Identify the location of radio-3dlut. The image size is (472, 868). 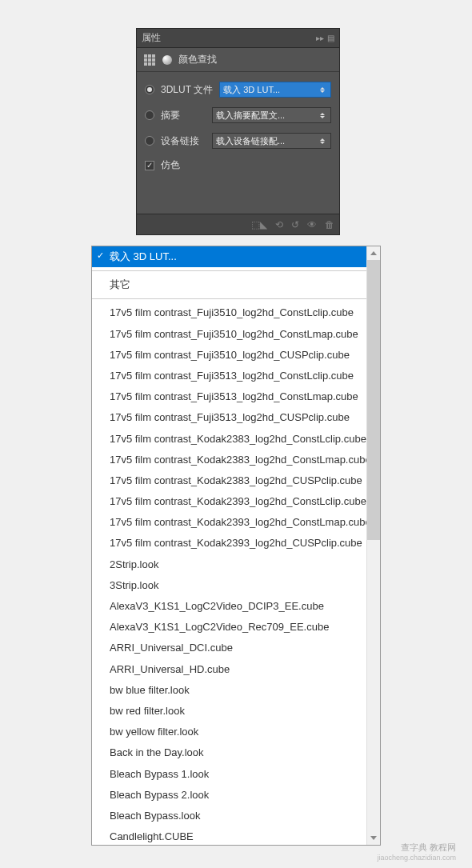
(150, 90).